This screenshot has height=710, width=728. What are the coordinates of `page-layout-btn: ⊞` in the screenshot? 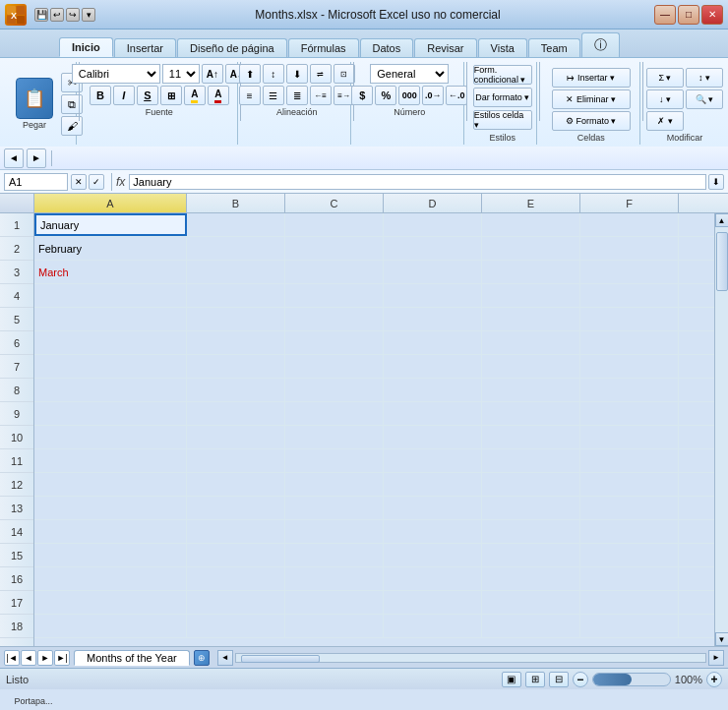 It's located at (535, 680).